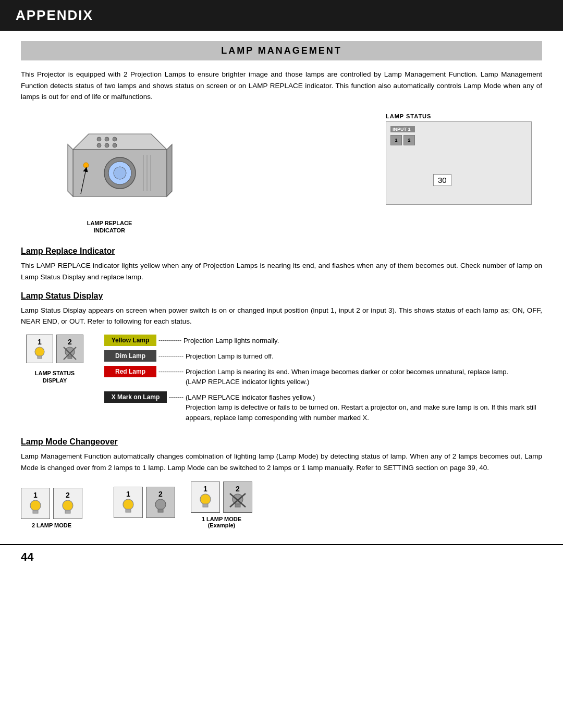 The image size is (563, 728). Describe the element at coordinates (52, 508) in the screenshot. I see `lamp-mode-2-group: 1 2 2 LAMP MODE` at that location.